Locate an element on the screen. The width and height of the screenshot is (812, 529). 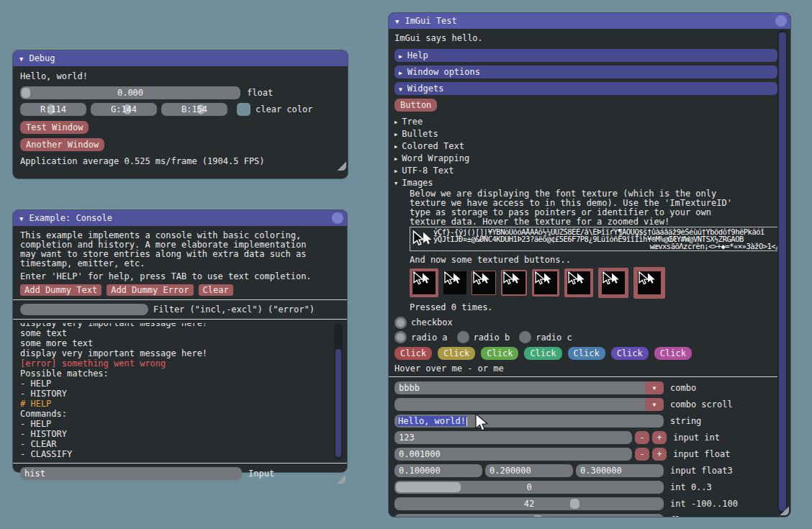
log-line: - CLASSIFY is located at coordinates (181, 454).